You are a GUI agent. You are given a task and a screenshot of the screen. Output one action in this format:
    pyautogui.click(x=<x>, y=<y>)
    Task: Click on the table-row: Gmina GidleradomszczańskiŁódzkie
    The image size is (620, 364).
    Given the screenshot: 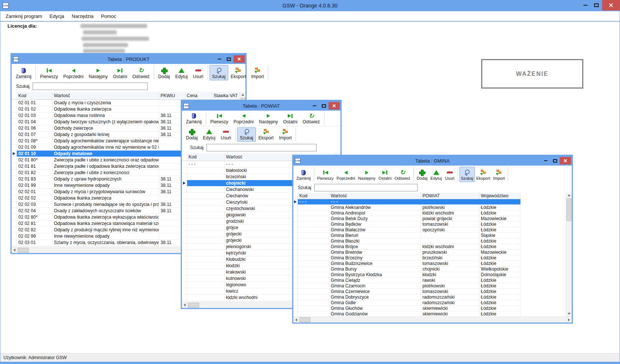 What is the action you would take?
    pyautogui.click(x=407, y=303)
    